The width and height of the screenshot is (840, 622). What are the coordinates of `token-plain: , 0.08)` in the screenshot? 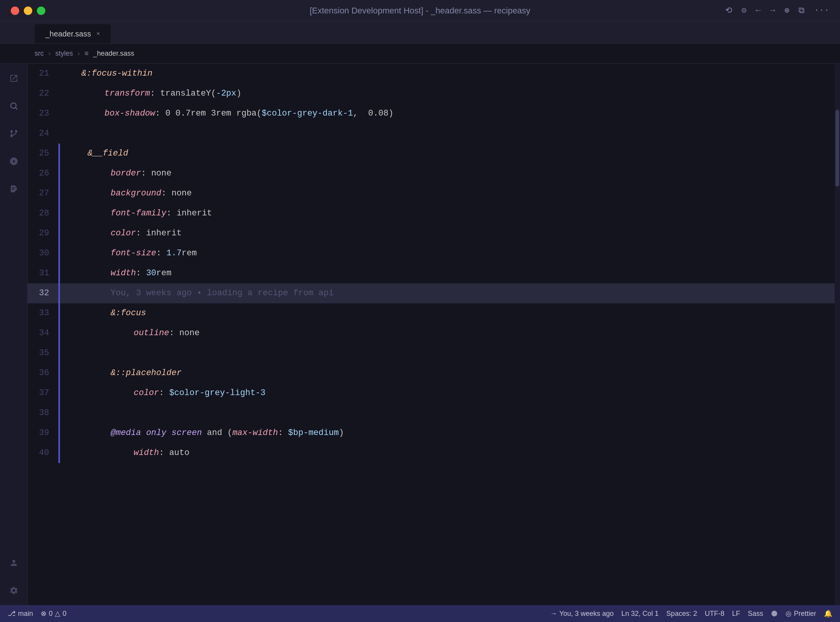 It's located at (373, 114).